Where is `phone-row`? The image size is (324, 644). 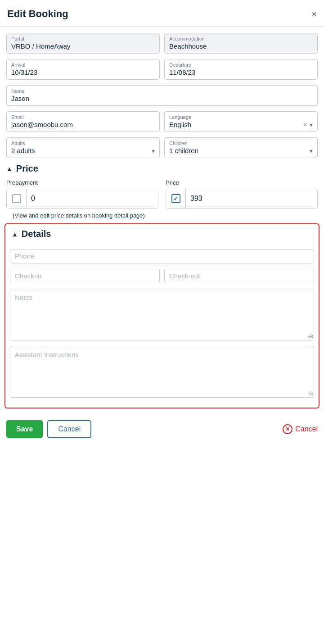
phone-row is located at coordinates (162, 256).